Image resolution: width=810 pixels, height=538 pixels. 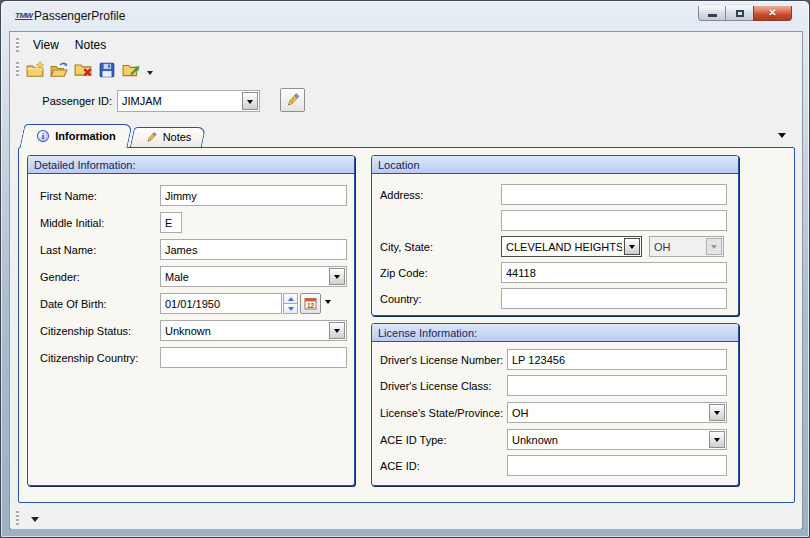 I want to click on license-class-input, so click(x=617, y=386).